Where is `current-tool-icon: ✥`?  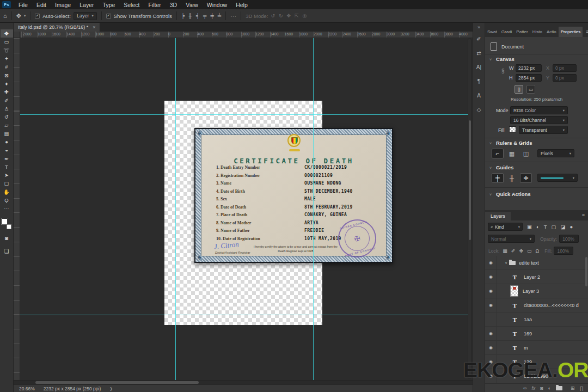 current-tool-icon: ✥ is located at coordinates (19, 16).